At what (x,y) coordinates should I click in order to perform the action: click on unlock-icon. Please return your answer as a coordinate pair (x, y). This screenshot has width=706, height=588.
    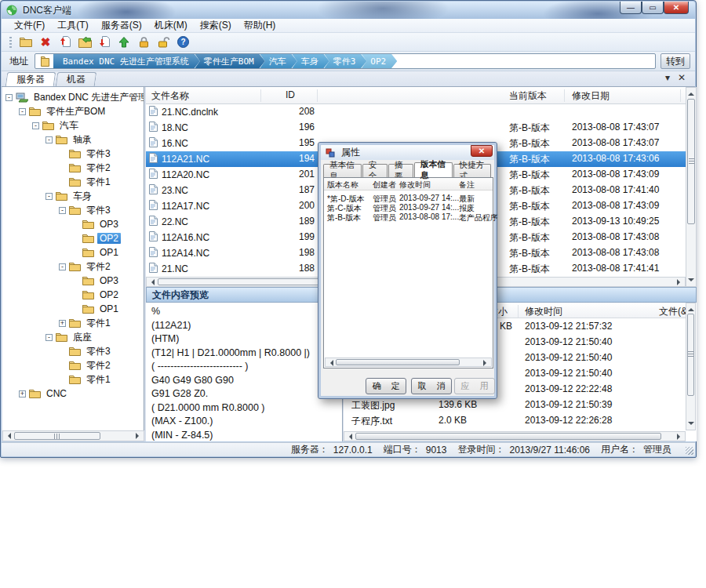
    Looking at the image, I should click on (163, 42).